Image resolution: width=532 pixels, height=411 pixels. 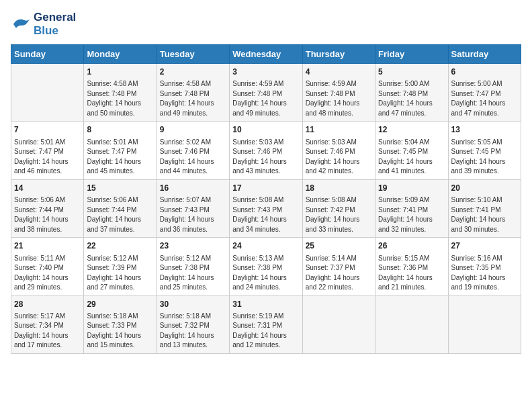 What do you see at coordinates (266, 93) in the screenshot?
I see `week-row-1: 1Sunrise: 4:58 AM Sunset: 7:48 PM Daylig…` at bounding box center [266, 93].